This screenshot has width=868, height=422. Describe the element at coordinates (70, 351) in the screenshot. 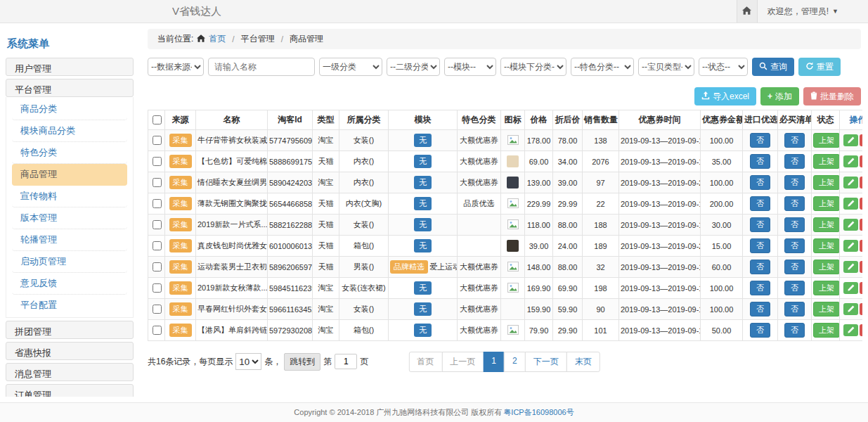

I see `sidebar-group-4: 省惠快报` at that location.